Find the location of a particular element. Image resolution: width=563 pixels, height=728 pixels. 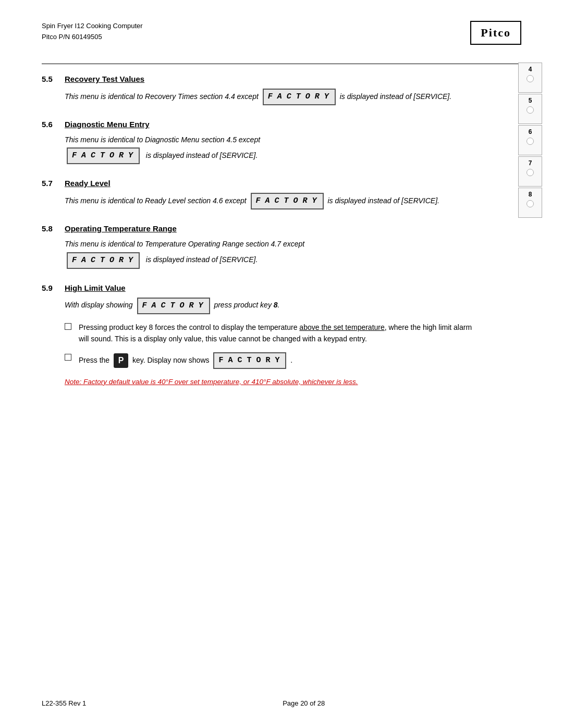

section-56-text: This menu is identical to Diagnostic Men… is located at coordinates (272, 140).